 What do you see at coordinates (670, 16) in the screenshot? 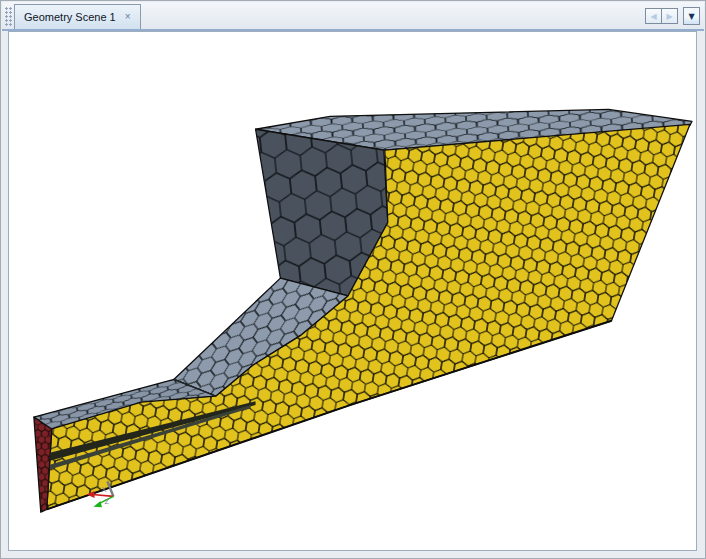
I see `tab-scroll-right-button: ▶` at bounding box center [670, 16].